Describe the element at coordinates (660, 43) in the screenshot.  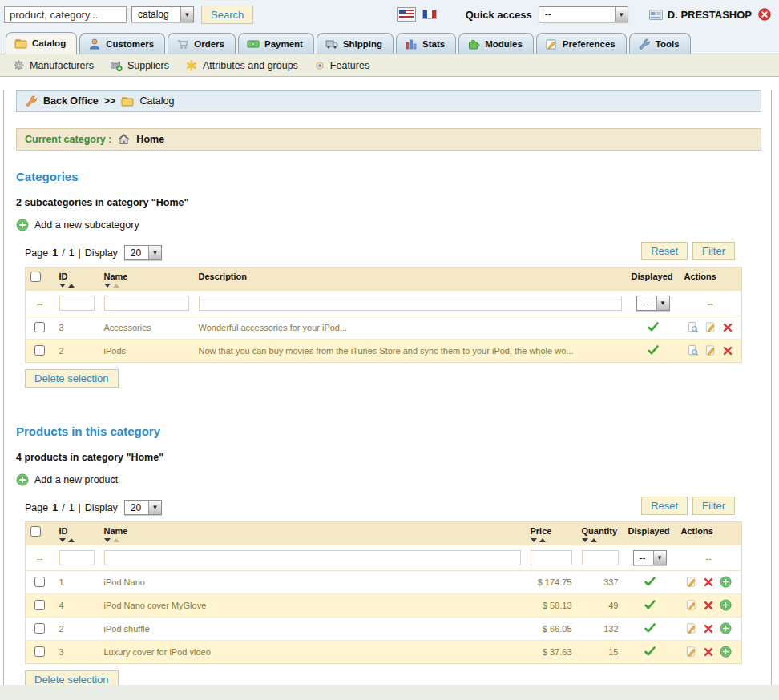
I see `tab-tools: Tools` at that location.